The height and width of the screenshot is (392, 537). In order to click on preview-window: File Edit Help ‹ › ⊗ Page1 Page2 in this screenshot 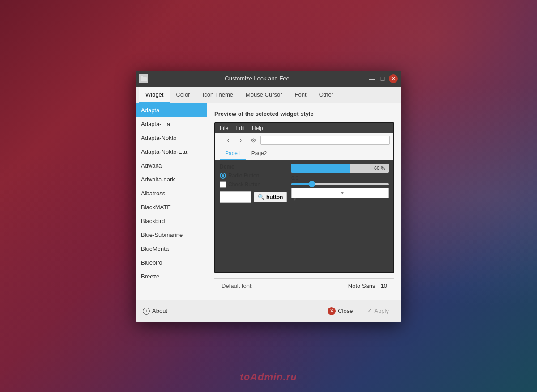, I will do `click(304, 198)`.